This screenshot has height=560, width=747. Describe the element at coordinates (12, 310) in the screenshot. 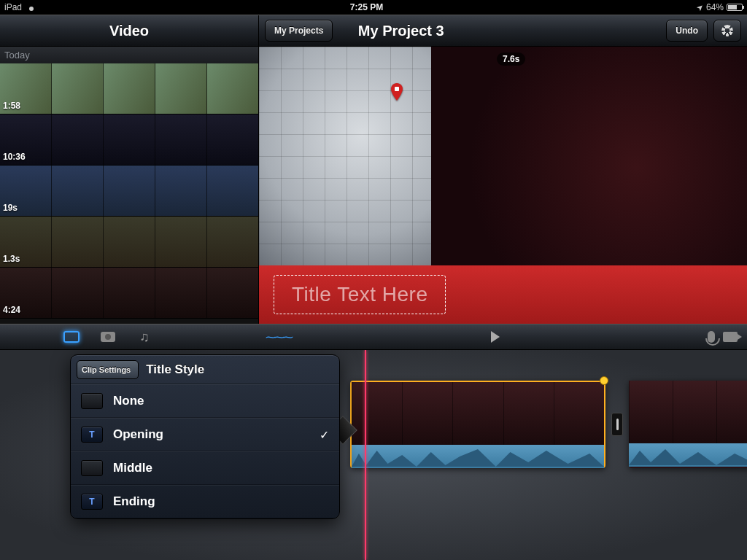

I see `clip-duration: 4:24` at that location.